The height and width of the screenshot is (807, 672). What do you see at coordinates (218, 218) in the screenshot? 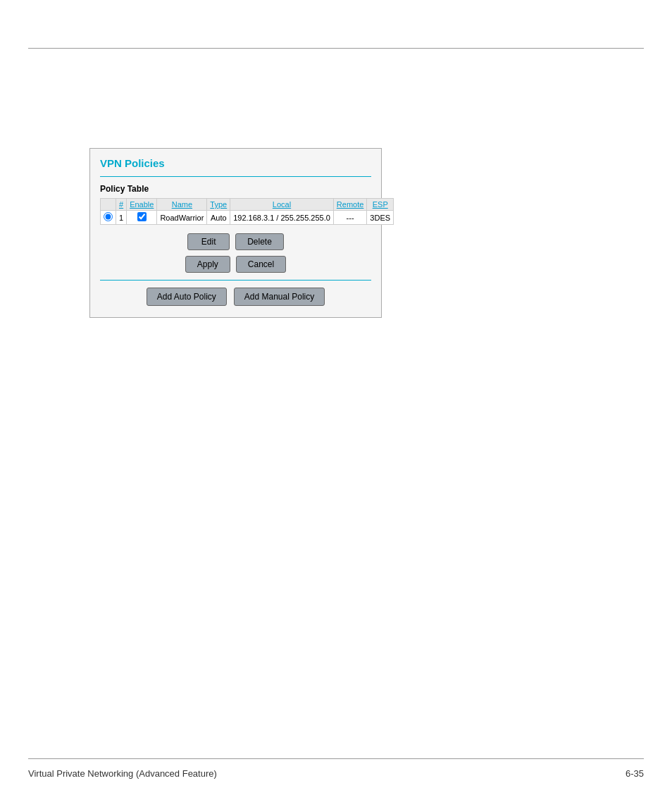
I see `row-type: Auto` at bounding box center [218, 218].